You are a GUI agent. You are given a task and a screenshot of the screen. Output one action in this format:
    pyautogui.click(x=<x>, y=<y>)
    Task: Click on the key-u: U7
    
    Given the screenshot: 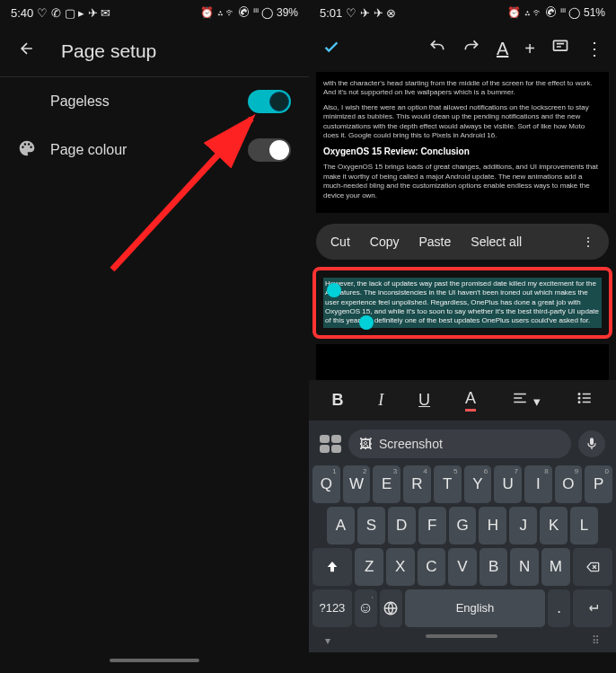 What is the action you would take?
    pyautogui.click(x=508, y=484)
    